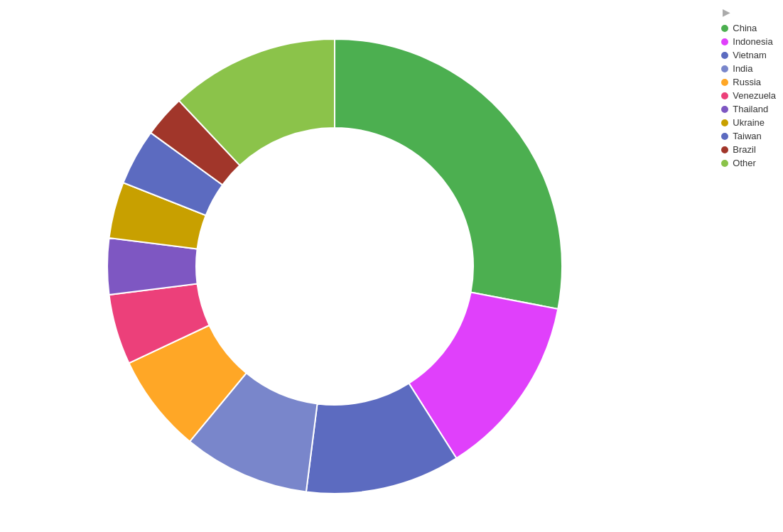 This screenshot has width=783, height=532. What do you see at coordinates (749, 28) in the screenshot?
I see `legend-item-china: China` at bounding box center [749, 28].